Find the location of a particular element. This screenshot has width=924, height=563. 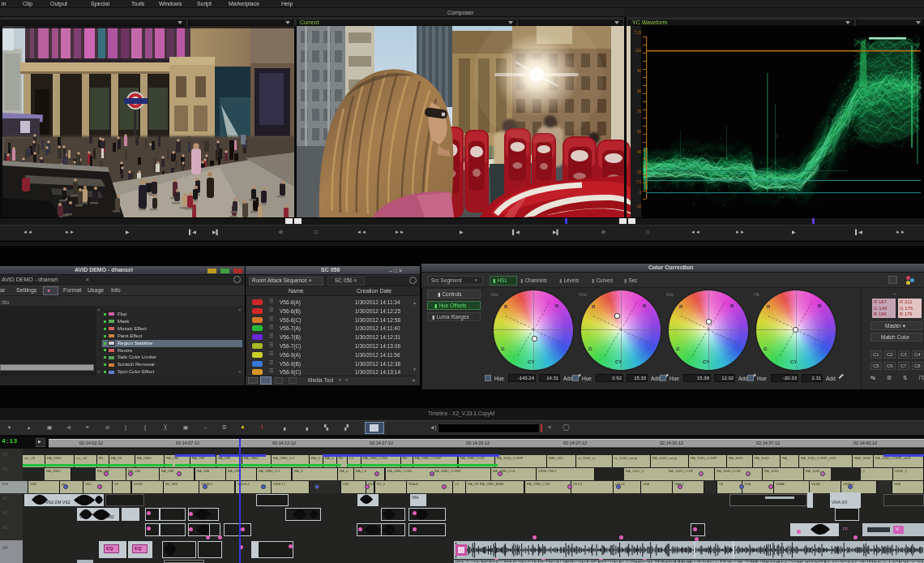

svg-text: 40 is located at coordinates (640, 153).